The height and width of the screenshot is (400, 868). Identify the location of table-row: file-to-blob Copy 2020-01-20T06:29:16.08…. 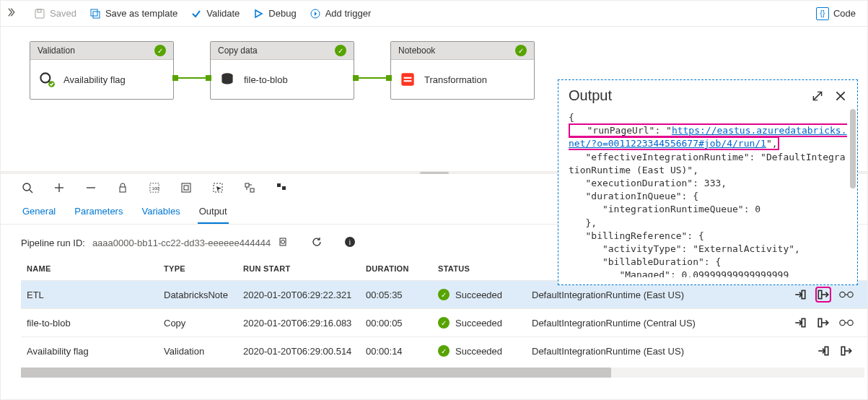
(444, 323).